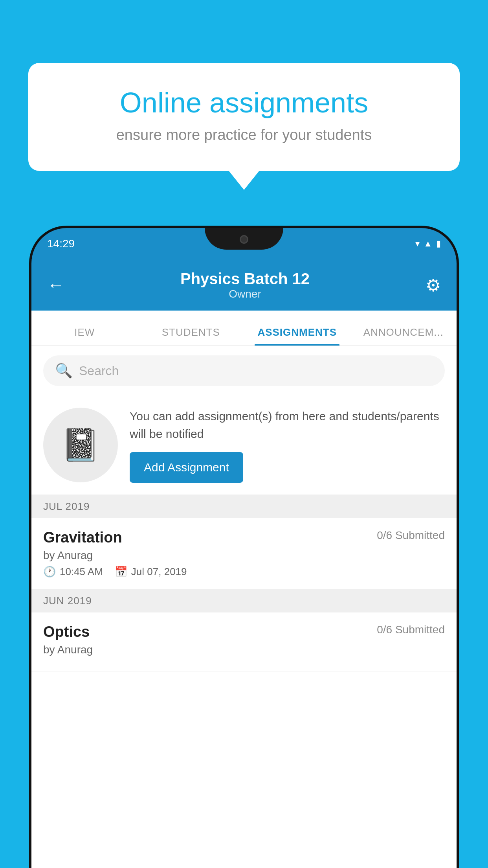 The width and height of the screenshot is (488, 868). Describe the element at coordinates (287, 445) in the screenshot. I see `promo-right: You can add assignment(s) from here and …` at that location.